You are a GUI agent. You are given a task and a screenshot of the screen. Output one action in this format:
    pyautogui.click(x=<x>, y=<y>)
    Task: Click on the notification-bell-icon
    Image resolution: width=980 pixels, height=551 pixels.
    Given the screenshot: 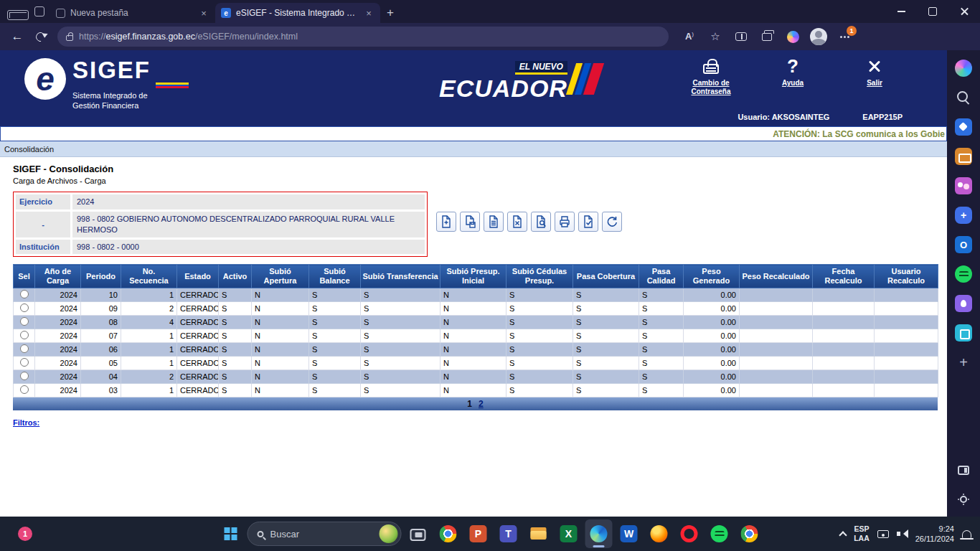 What is the action you would take?
    pyautogui.click(x=967, y=534)
    